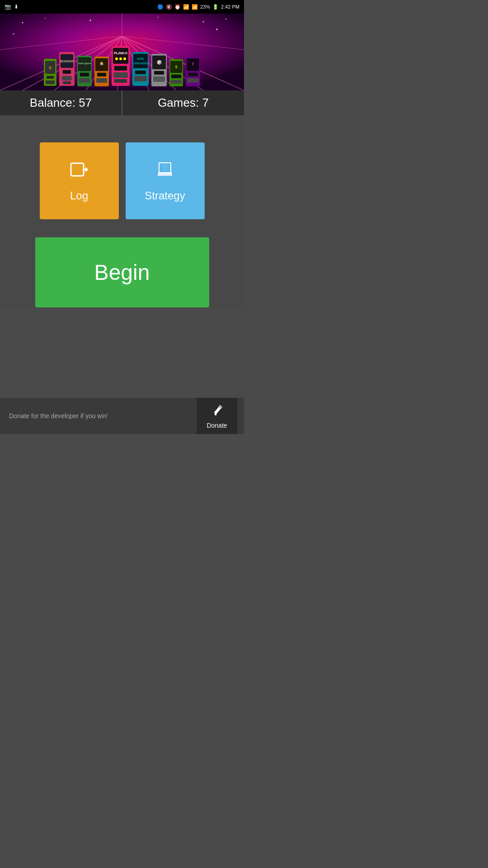  I want to click on action-buttons-row: Log Strategy, so click(122, 181).